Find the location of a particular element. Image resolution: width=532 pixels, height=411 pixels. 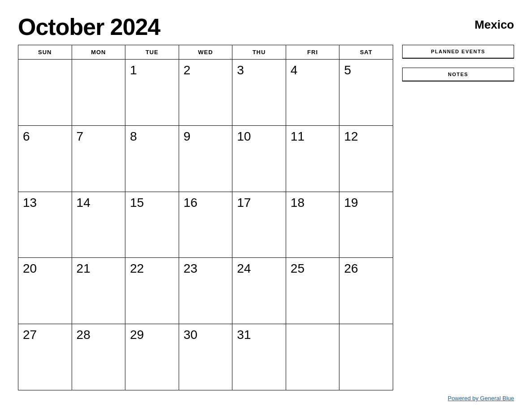

calendar-day: 23 is located at coordinates (206, 291).